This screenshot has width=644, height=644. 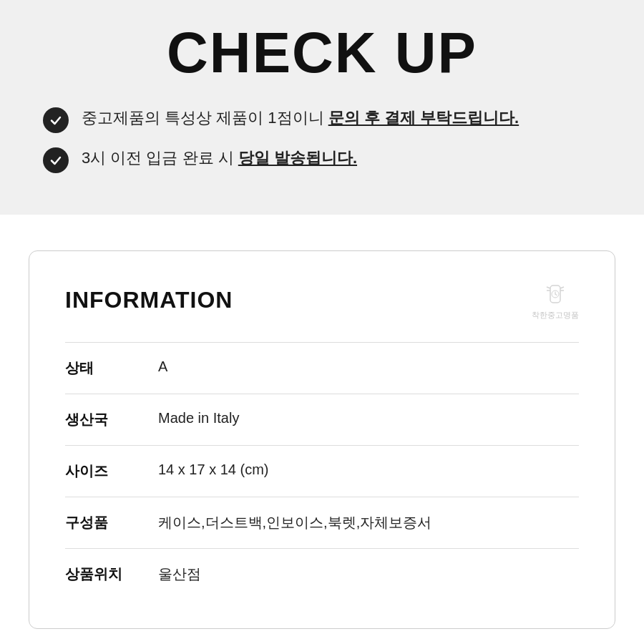 What do you see at coordinates (295, 522) in the screenshot?
I see `value-contents: 케이스,더스트백,인보이스,북렛,자체보증서` at bounding box center [295, 522].